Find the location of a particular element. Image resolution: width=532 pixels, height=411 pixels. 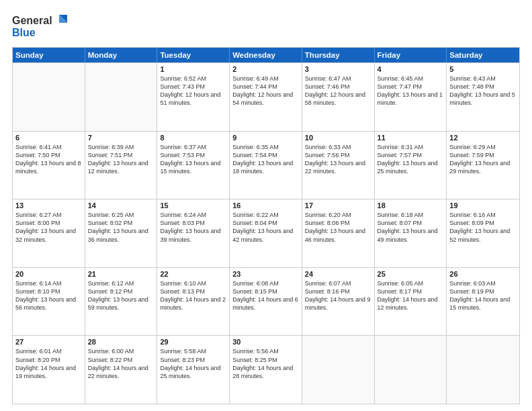

day-number: 18 is located at coordinates (411, 205).